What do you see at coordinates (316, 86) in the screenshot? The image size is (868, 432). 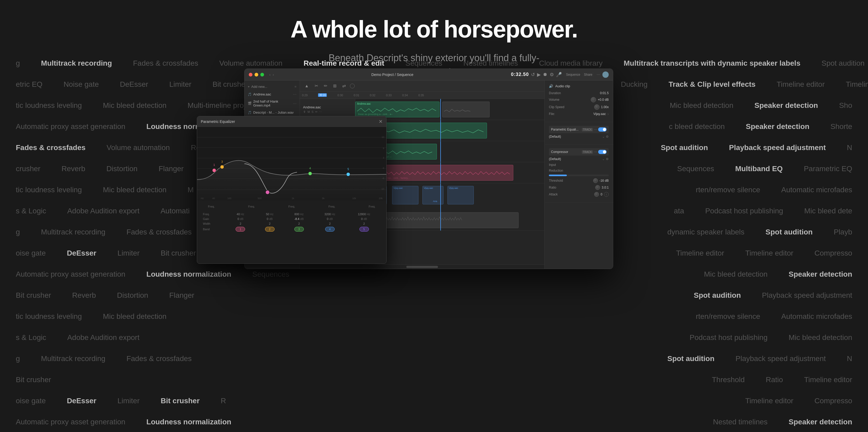 I see `razor-tool: ✂` at bounding box center [316, 86].